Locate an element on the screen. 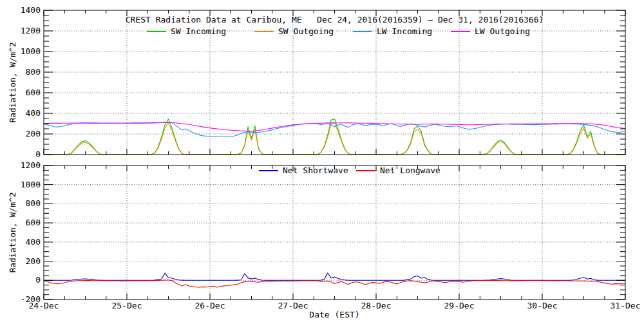  x-axis-label: Date (EST) is located at coordinates (335, 314).